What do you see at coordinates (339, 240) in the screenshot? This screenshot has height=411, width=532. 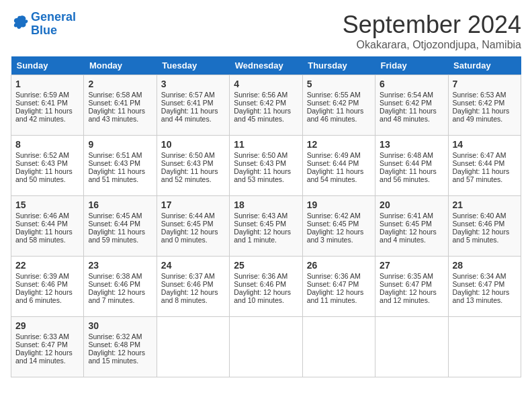 I see `cell-line: and 3 minutes.` at bounding box center [339, 240].